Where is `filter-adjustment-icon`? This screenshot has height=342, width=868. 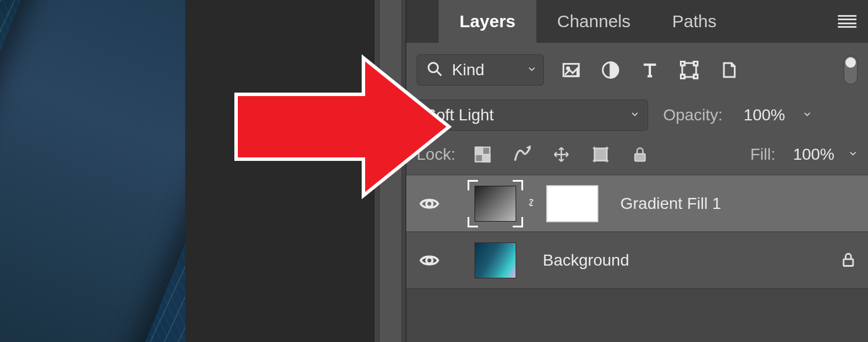 filter-adjustment-icon is located at coordinates (610, 70).